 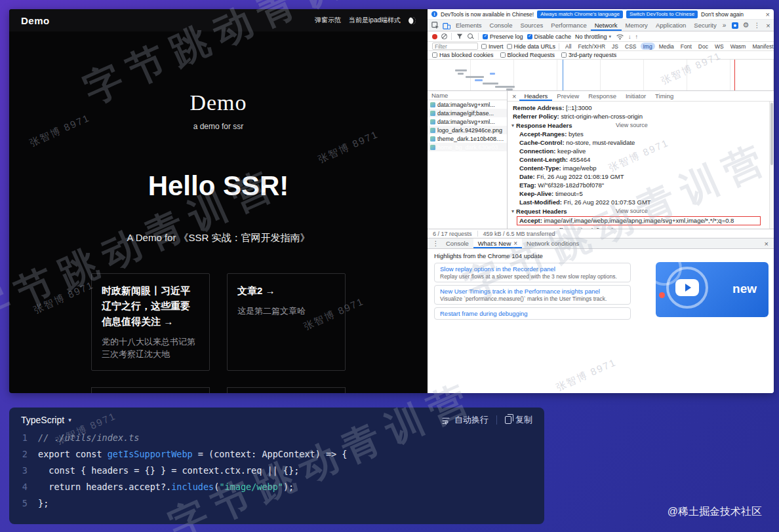 I want to click on scrollbar, so click(x=771, y=165).